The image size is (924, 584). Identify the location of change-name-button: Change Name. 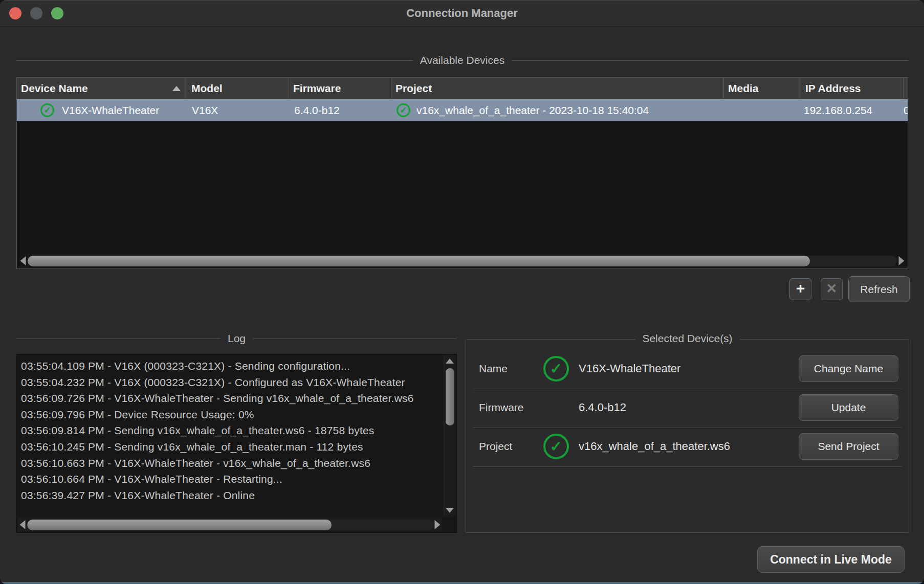
(848, 369).